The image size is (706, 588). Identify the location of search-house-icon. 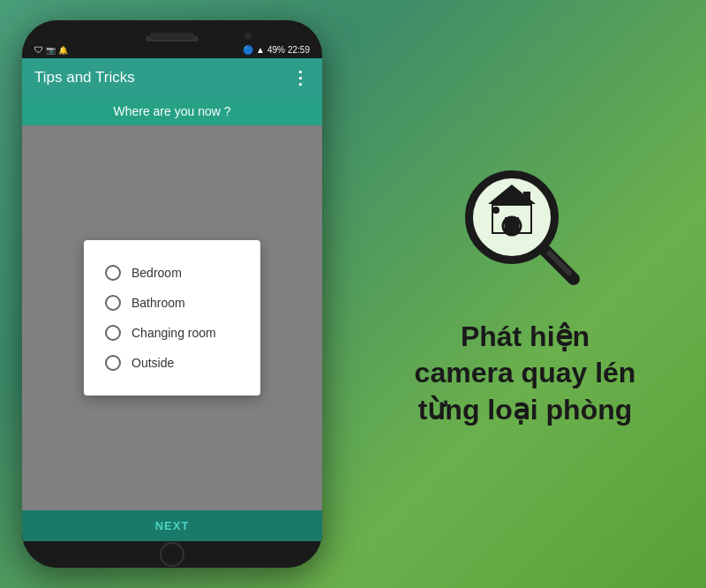
(525, 230).